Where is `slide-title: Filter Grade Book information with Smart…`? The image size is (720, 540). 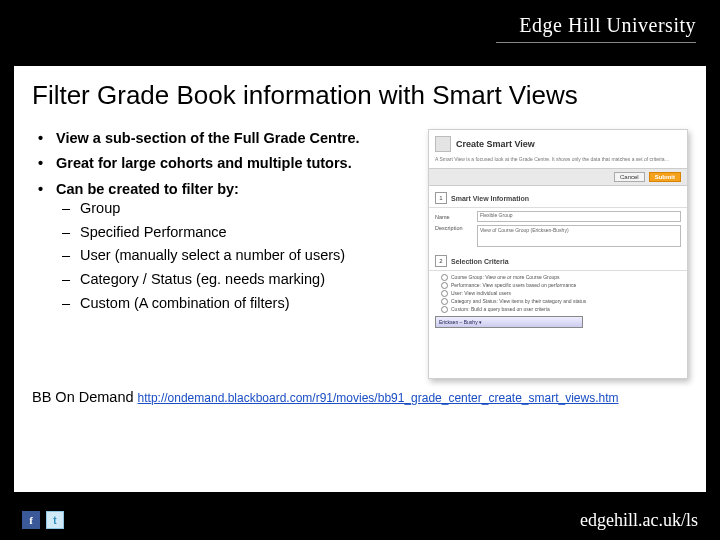 slide-title: Filter Grade Book information with Smart… is located at coordinates (360, 96).